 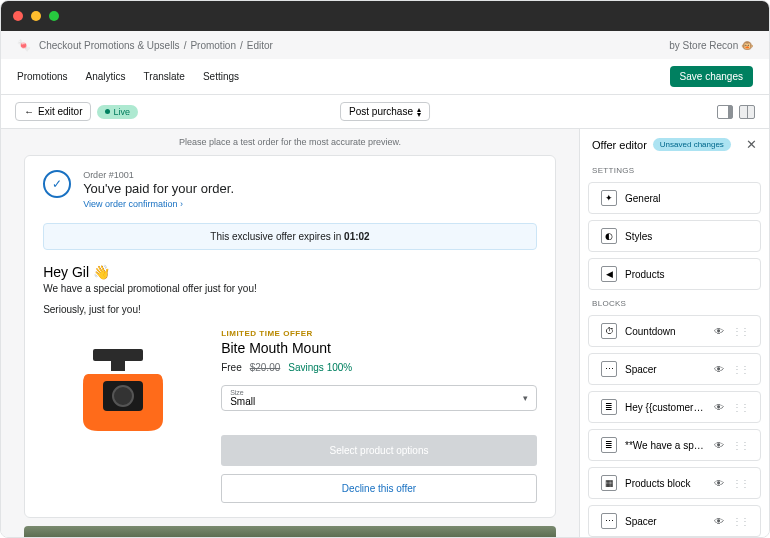 What do you see at coordinates (158, 175) in the screenshot?
I see `order-number: Order #1001` at bounding box center [158, 175].